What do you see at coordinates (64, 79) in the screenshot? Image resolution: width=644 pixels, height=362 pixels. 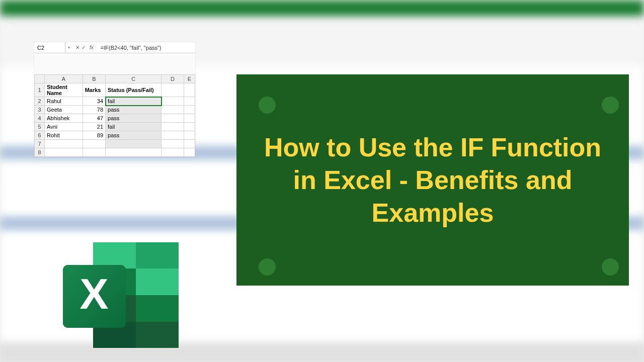 I see `col-header: A` at bounding box center [64, 79].